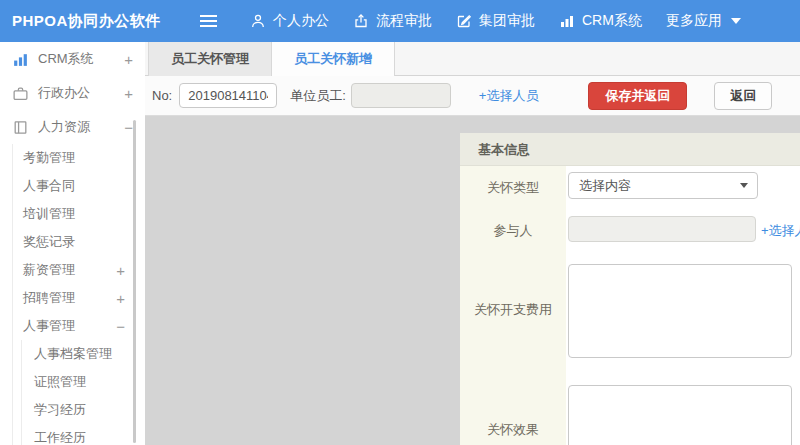 This screenshot has height=445, width=800. Describe the element at coordinates (73, 354) in the screenshot. I see `sidebar-item-label: 人事档案管理` at that location.